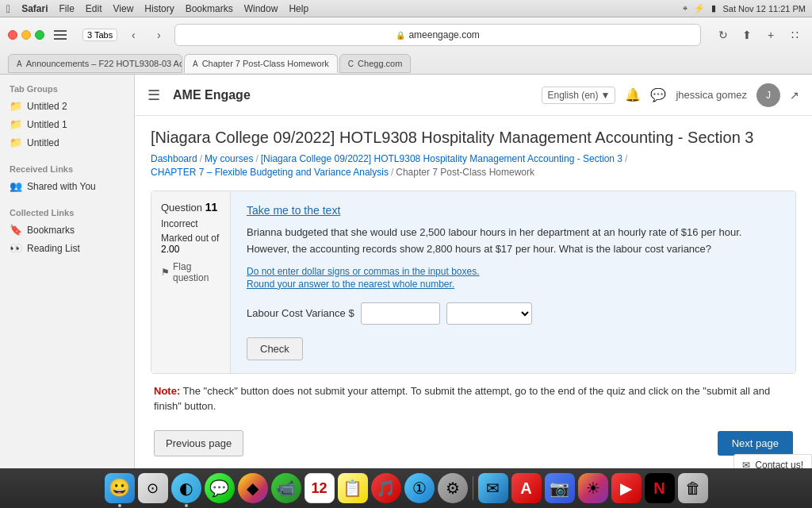  What do you see at coordinates (493, 488) in the screenshot?
I see `dock-mail: ✉` at bounding box center [493, 488].